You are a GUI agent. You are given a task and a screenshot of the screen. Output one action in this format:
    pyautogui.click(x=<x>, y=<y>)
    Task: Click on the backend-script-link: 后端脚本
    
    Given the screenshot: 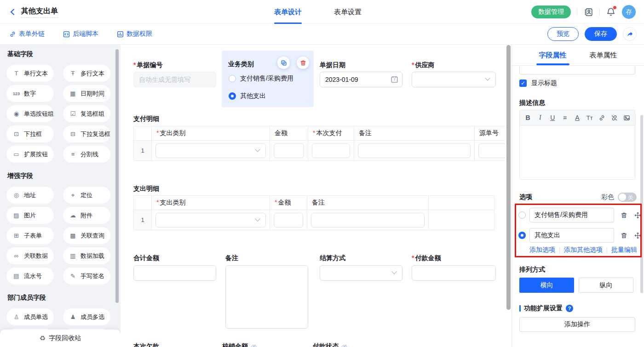 What is the action you would take?
    pyautogui.click(x=81, y=34)
    